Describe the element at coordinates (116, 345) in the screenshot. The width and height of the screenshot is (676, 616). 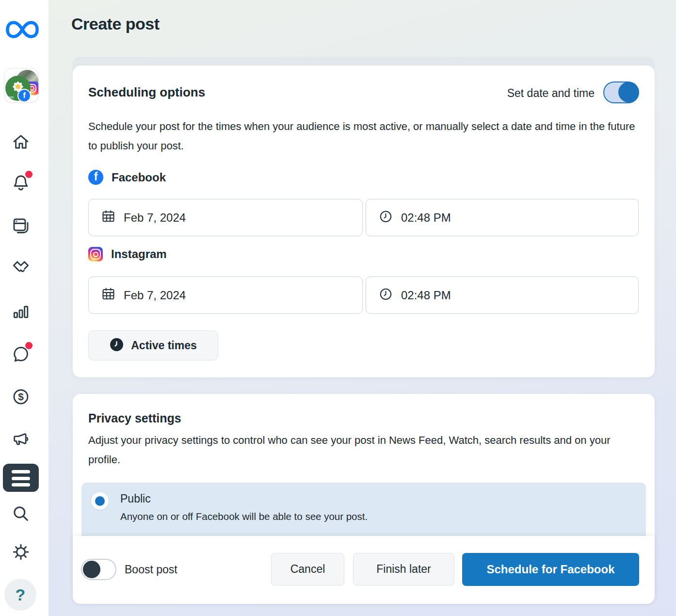
I see `clock-filled-icon` at that location.